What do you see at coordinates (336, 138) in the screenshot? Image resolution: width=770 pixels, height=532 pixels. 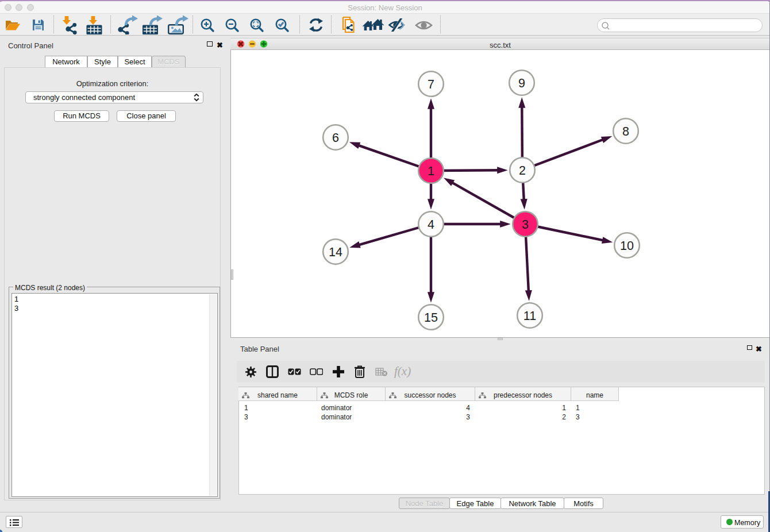 I see `svg-text: 6` at bounding box center [336, 138].